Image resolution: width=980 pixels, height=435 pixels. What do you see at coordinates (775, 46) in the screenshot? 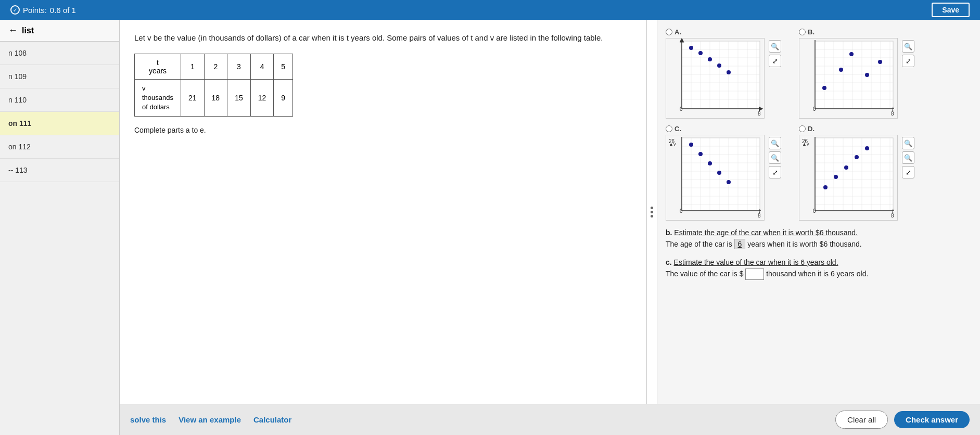
I see `zoom-a-btn: 🔍` at bounding box center [775, 46].